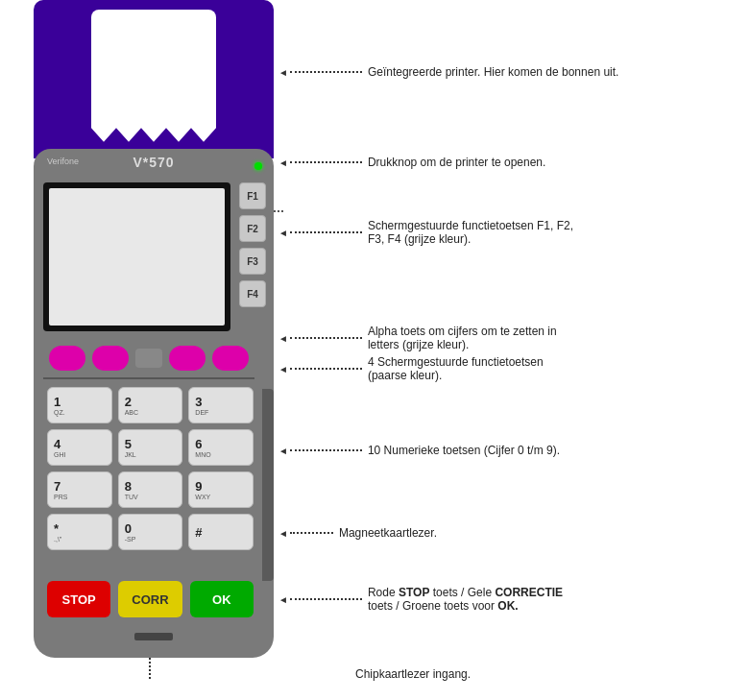 This screenshot has width=750, height=700. Describe the element at coordinates (268, 485) in the screenshot. I see `magstripe-reader` at that location.